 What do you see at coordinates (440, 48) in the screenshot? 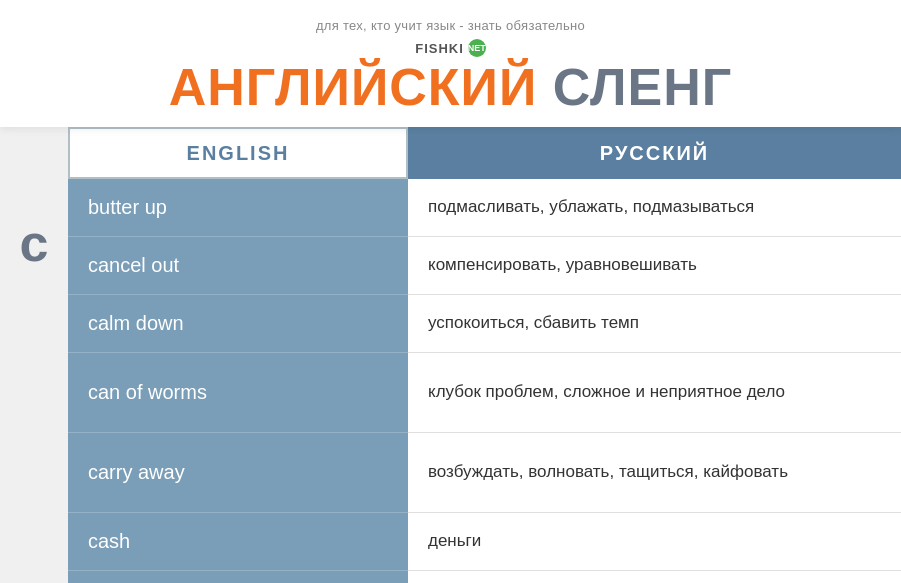
I see `logo-text: FISHKI` at bounding box center [440, 48].